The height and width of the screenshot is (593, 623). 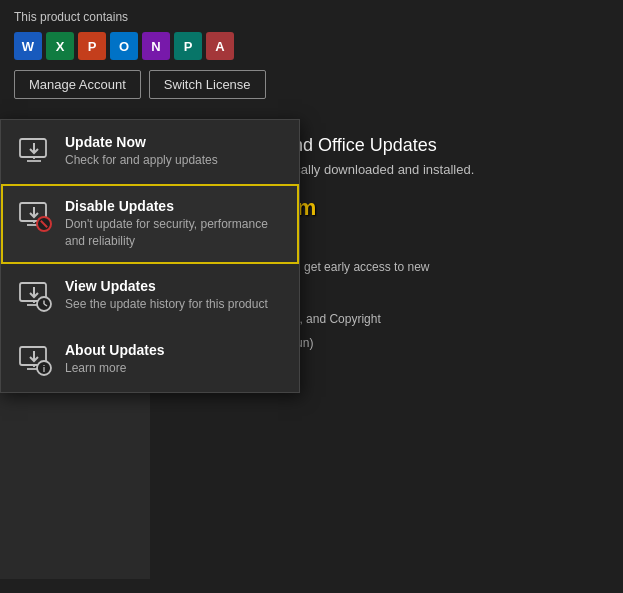 What do you see at coordinates (174, 296) in the screenshot?
I see `view-updates-text: View Updates See the update history for …` at bounding box center [174, 296].